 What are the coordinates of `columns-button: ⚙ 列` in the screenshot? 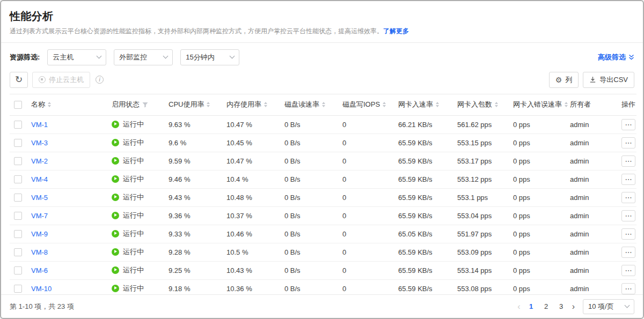 It's located at (564, 80).